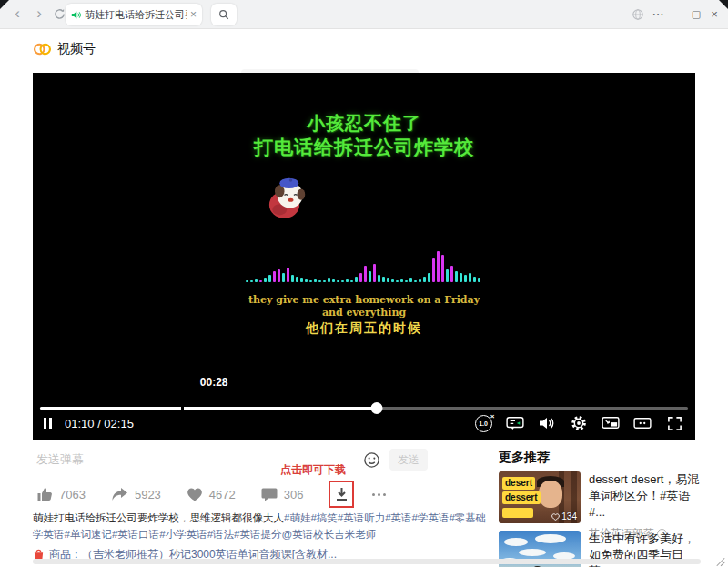  I want to click on video-overlay-title-line2: 打电话给拆迁公司炸学校, so click(364, 147).